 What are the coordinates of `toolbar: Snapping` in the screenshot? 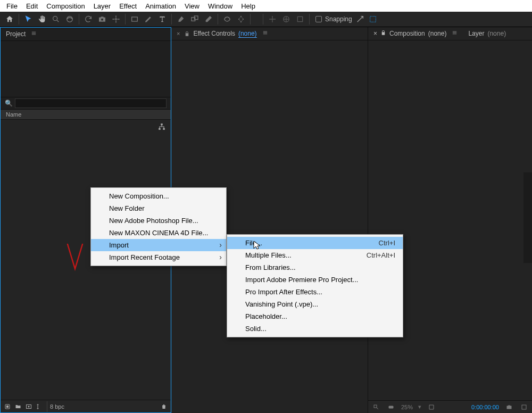 It's located at (266, 19).